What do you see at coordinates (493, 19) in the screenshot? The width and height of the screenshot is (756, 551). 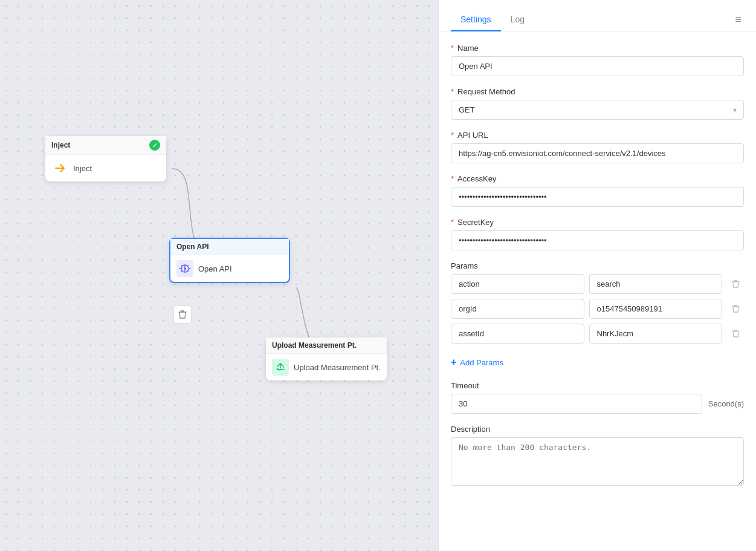 I see `panel-tabs: Settings Log` at bounding box center [493, 19].